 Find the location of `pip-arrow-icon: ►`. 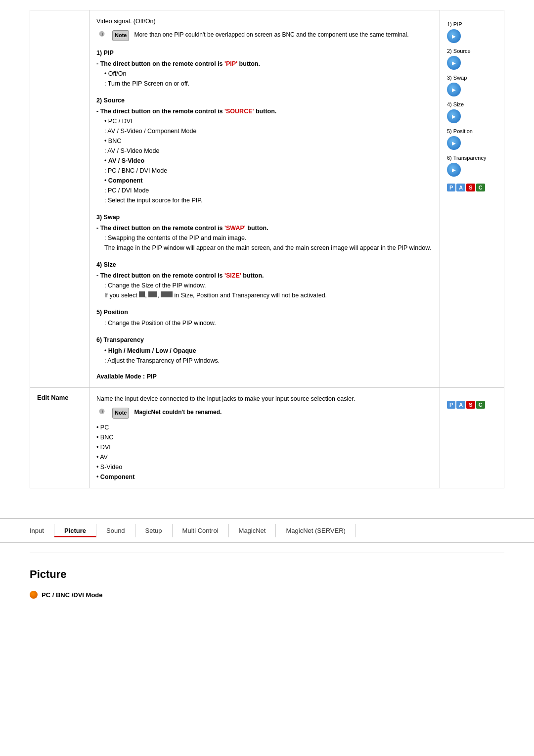

pip-arrow-icon: ► is located at coordinates (454, 36).